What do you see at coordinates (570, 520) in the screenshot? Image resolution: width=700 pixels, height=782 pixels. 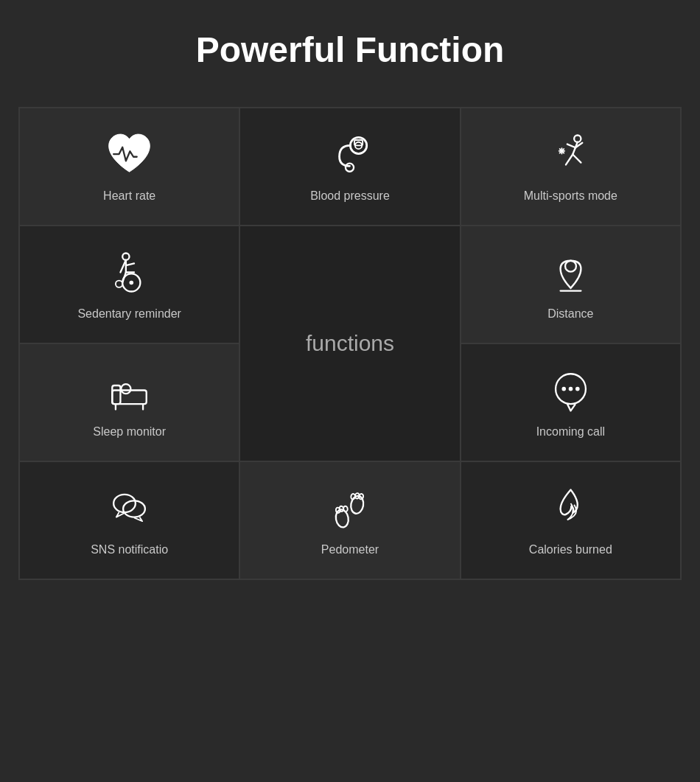 I see `cell-calories: Calories burned` at bounding box center [570, 520].